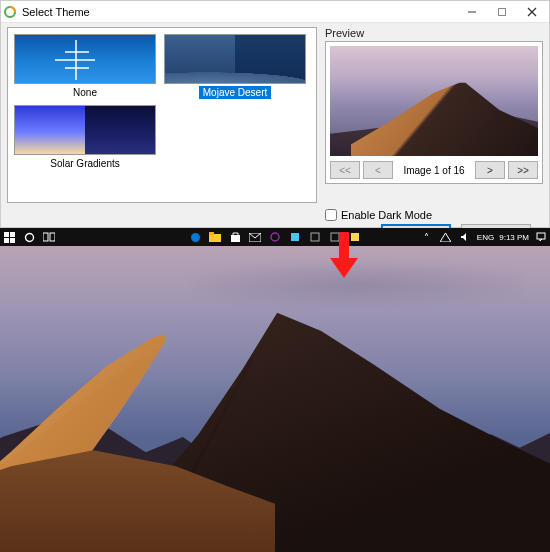  What do you see at coordinates (255, 237) in the screenshot?
I see `mail-icon` at bounding box center [255, 237].